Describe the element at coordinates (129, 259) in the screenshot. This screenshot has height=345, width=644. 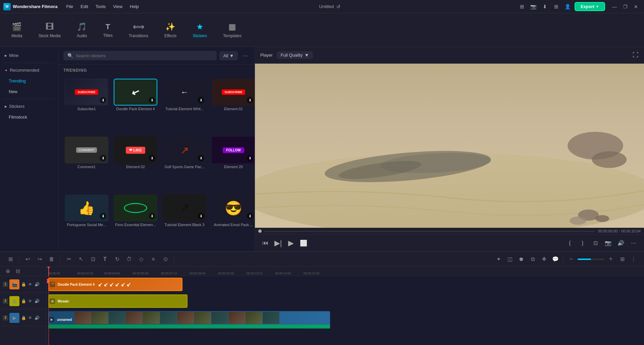
I see `speed-button: ⏱` at that location.